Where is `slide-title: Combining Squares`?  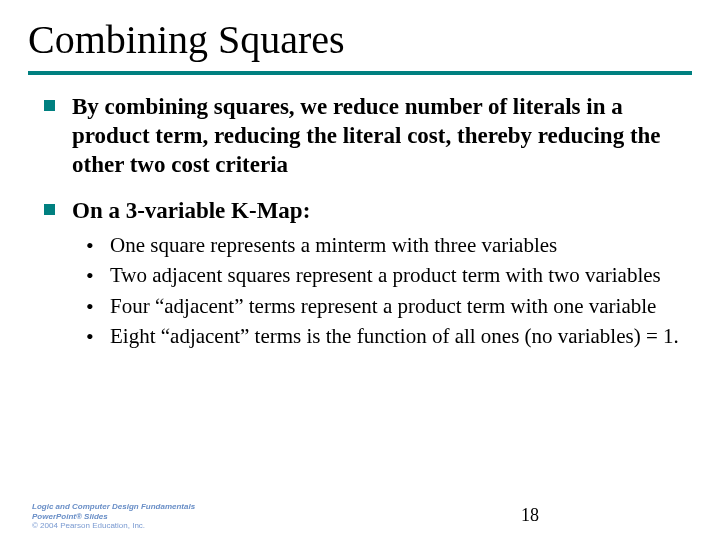 slide-title: Combining Squares is located at coordinates (360, 40).